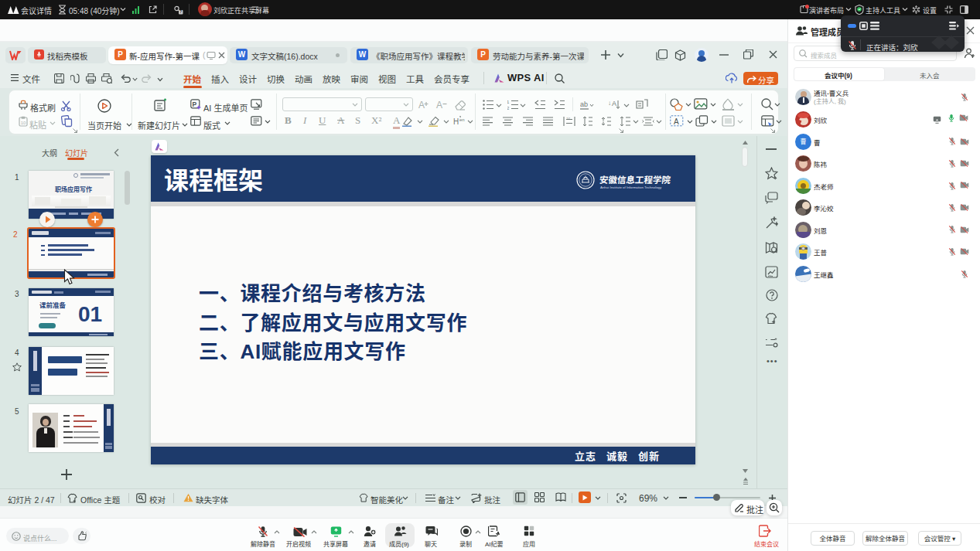 The image size is (980, 551). I want to click on svg-text: en, so click(463, 120).